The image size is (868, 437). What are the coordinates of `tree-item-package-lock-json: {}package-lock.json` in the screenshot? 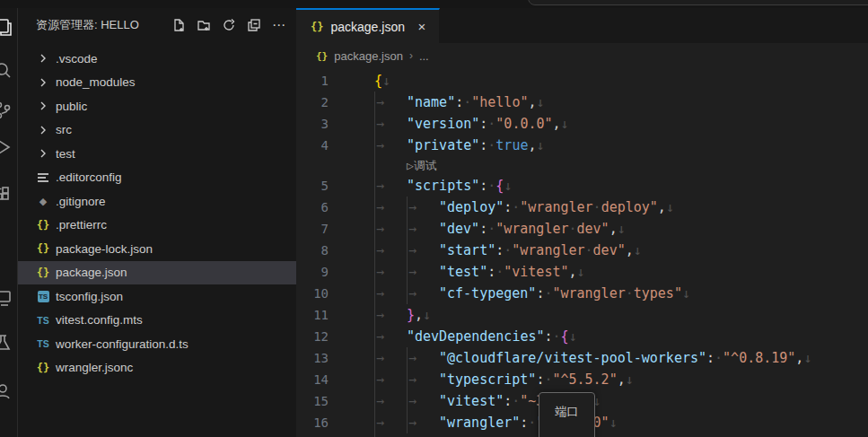 It's located at (157, 249).